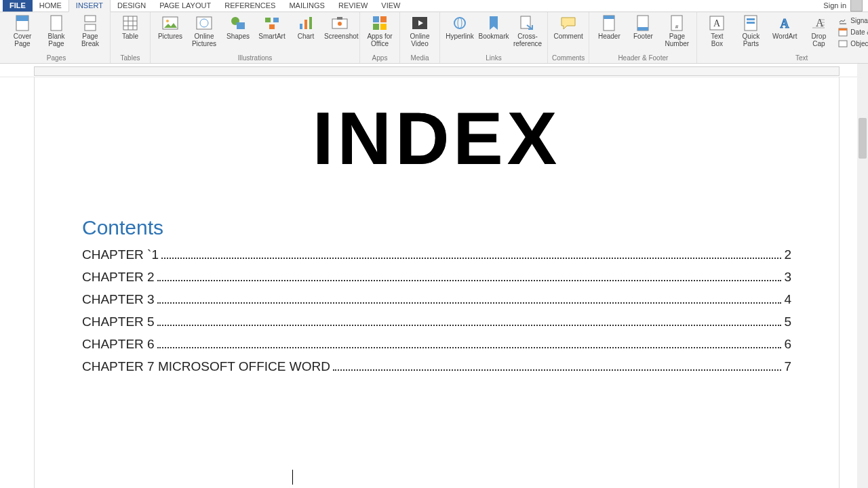  I want to click on table-icon, so click(130, 23).